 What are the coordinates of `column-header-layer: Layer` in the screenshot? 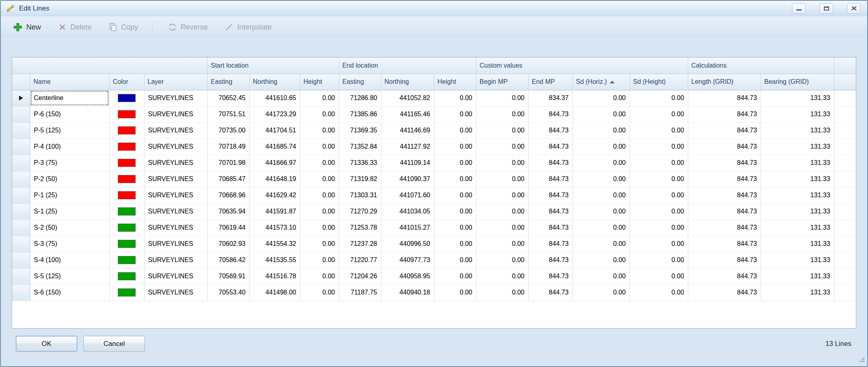 It's located at (176, 82).